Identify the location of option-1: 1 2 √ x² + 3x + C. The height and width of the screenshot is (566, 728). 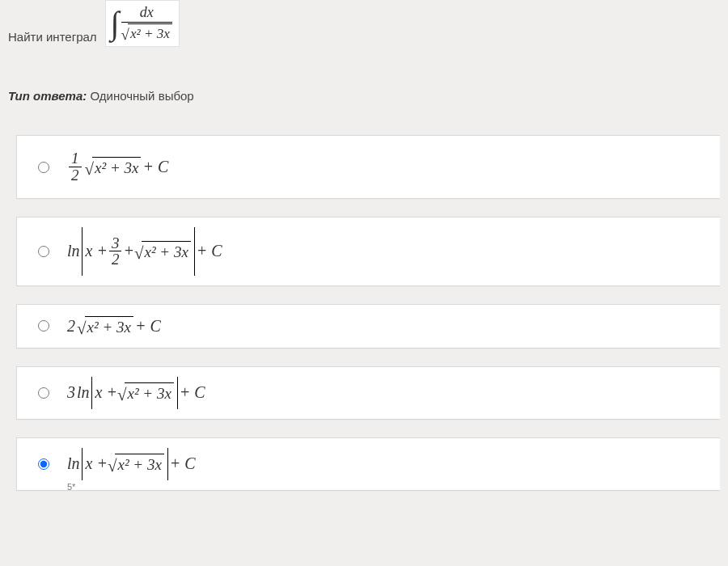
(368, 167).